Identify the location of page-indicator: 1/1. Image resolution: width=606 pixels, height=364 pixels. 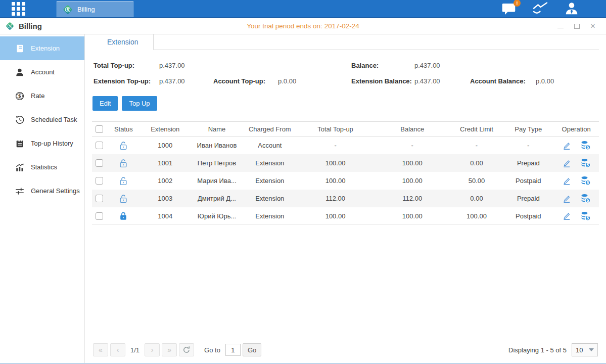
(135, 350).